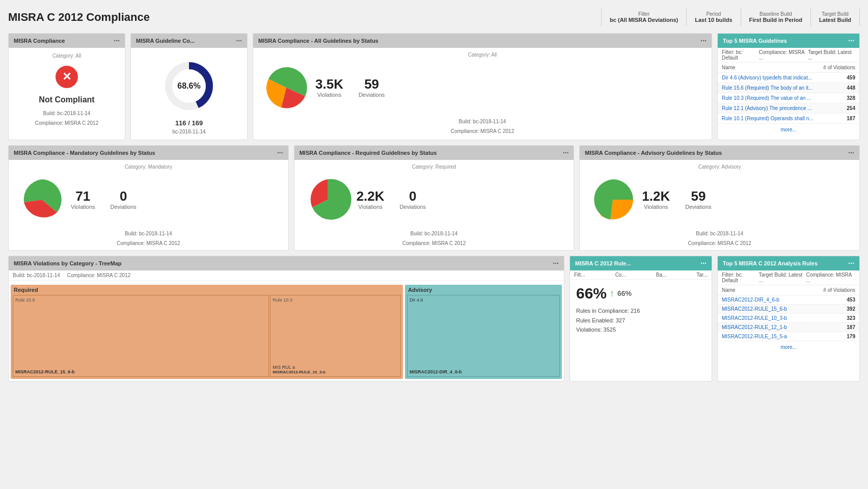  What do you see at coordinates (99, 275) in the screenshot?
I see `treemap-compliance: Compliance: MISRA C 2012` at bounding box center [99, 275].